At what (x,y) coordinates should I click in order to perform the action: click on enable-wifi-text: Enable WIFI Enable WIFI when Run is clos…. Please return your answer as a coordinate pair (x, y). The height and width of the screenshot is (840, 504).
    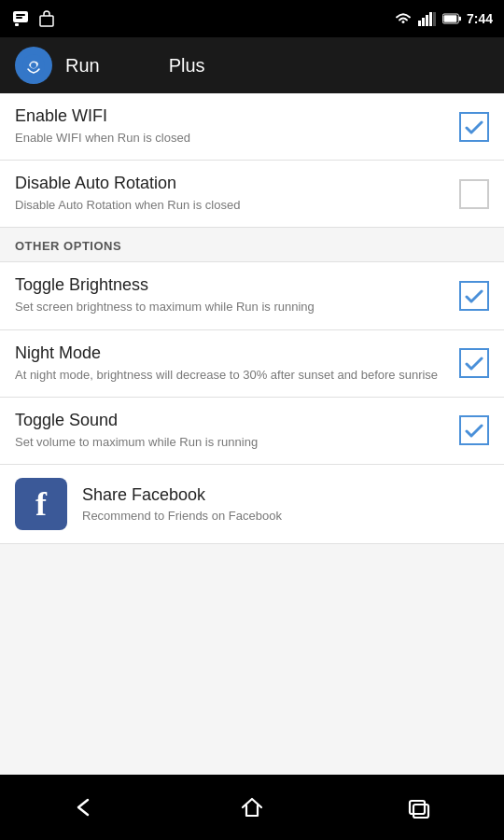
    Looking at the image, I should click on (237, 127).